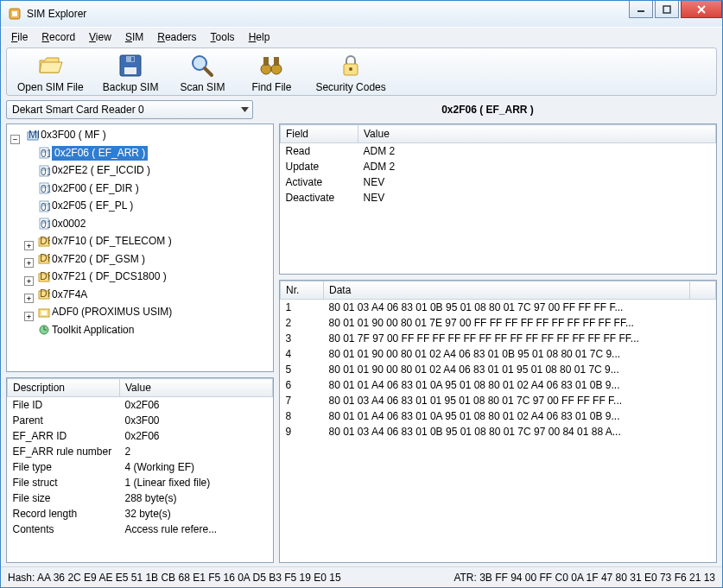 The width and height of the screenshot is (723, 588). I want to click on binoculars-icon, so click(271, 66).